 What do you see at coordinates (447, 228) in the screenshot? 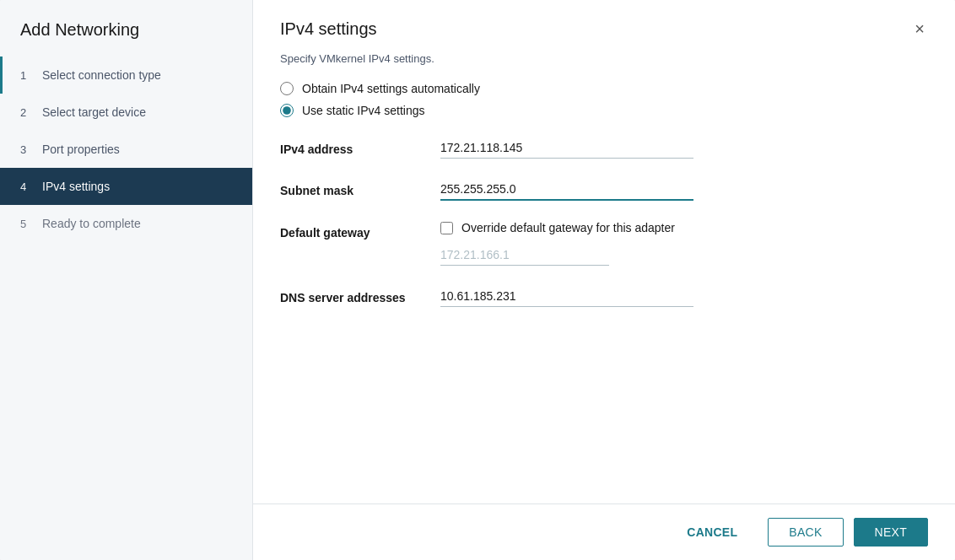
I see `gateway-override-checkbox` at bounding box center [447, 228].